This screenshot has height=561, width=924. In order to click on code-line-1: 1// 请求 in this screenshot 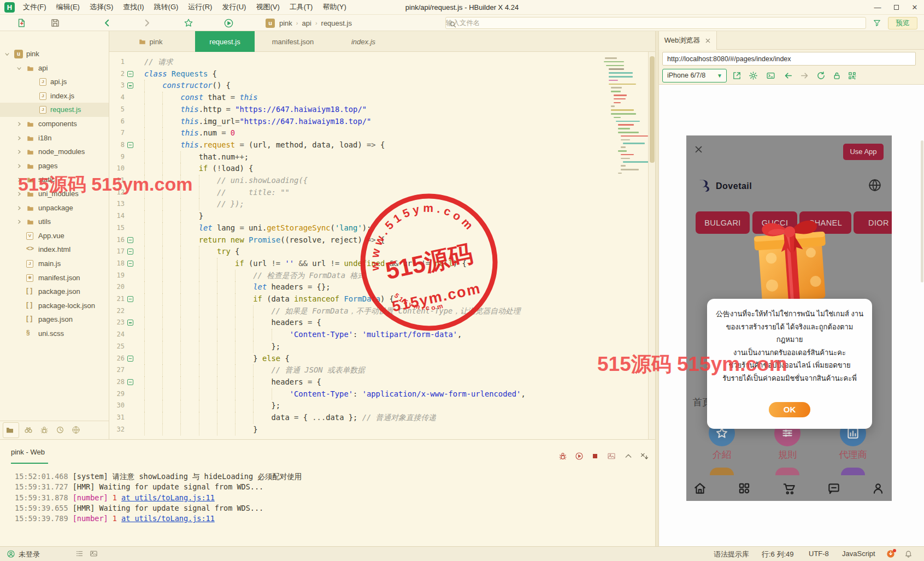, I will do `click(356, 62)`.